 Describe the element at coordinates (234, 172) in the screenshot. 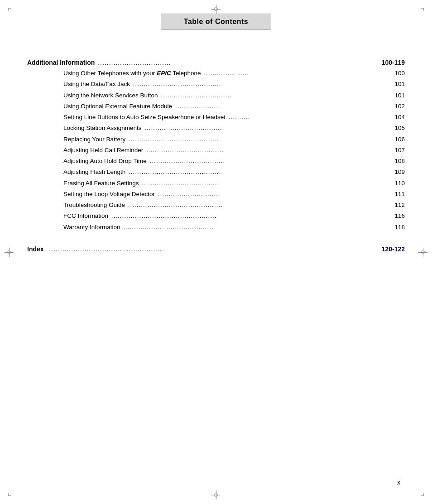

I see `toc-sub-entry-9: Adjusting Flash Length .................…` at that location.